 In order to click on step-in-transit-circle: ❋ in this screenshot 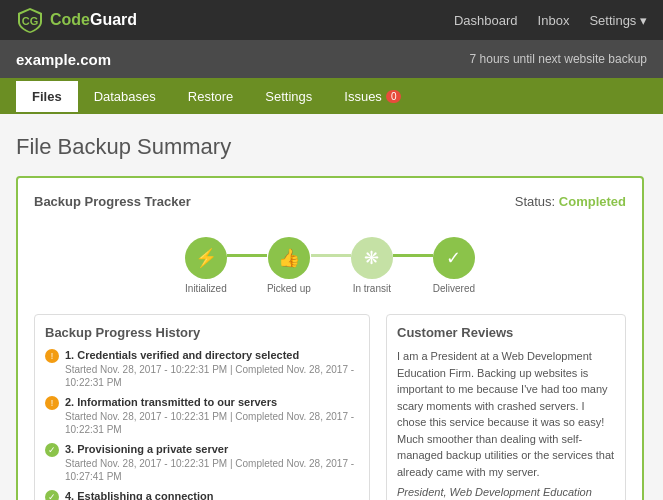, I will do `click(372, 258)`.